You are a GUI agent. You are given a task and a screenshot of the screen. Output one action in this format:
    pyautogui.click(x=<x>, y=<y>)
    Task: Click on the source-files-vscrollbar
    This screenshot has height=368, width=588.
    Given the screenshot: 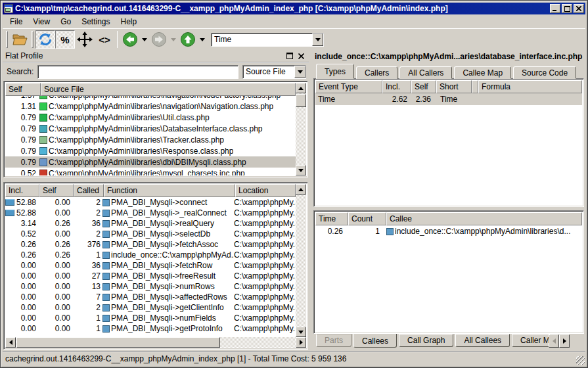 What is the action you would take?
    pyautogui.click(x=301, y=129)
    